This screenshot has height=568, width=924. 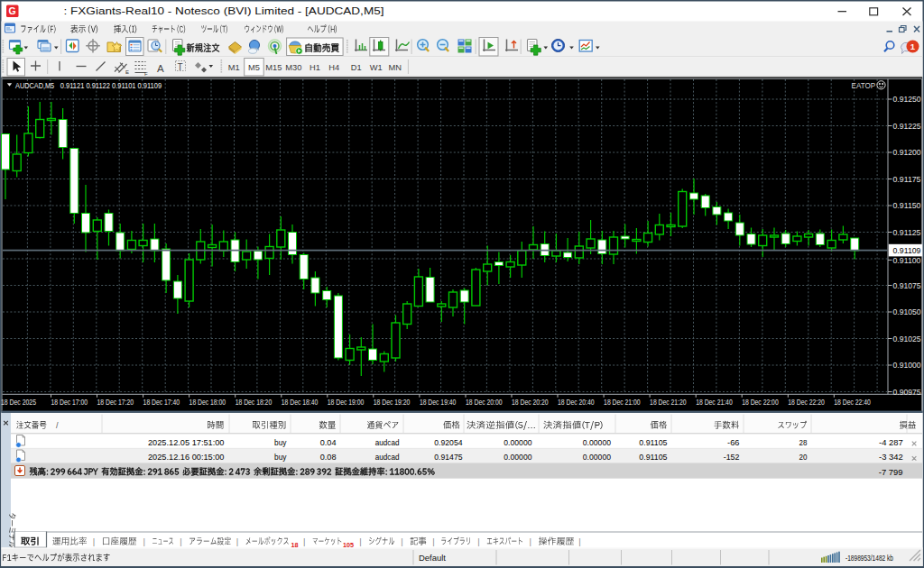 I want to click on svg-text: F, so click(x=146, y=74).